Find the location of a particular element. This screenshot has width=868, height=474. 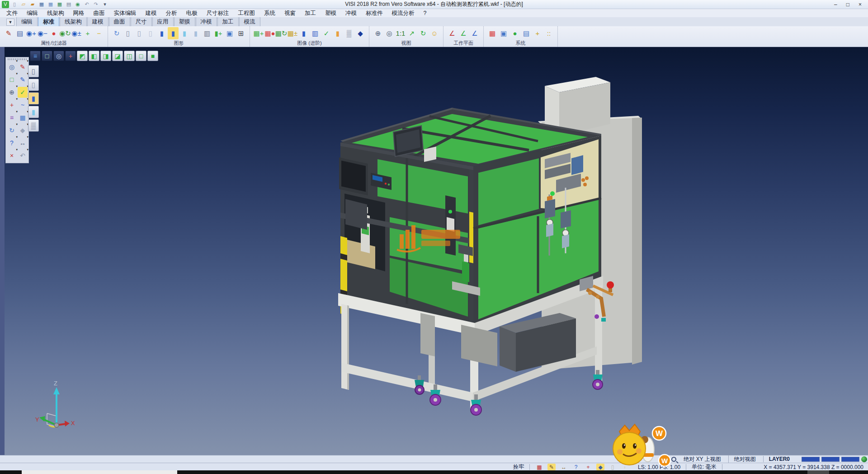

tag-cylinder-icon: ▮ is located at coordinates (338, 33).